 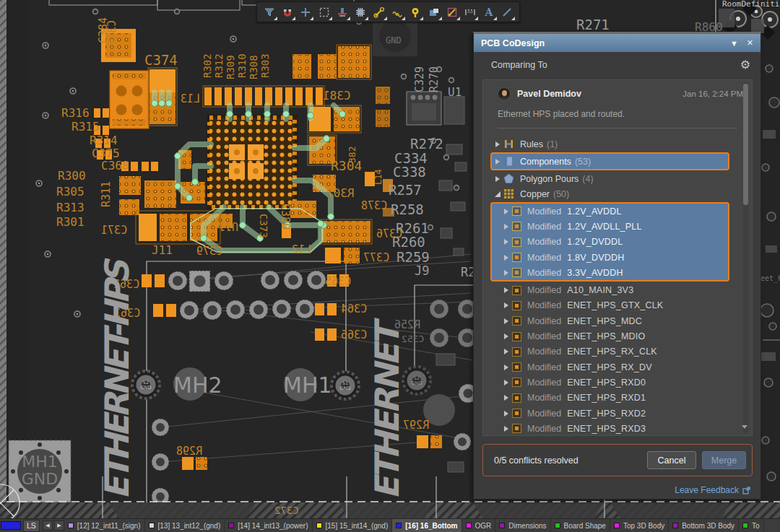 I want to click on tab-scroll-right-icon: ▶, so click(x=59, y=526).